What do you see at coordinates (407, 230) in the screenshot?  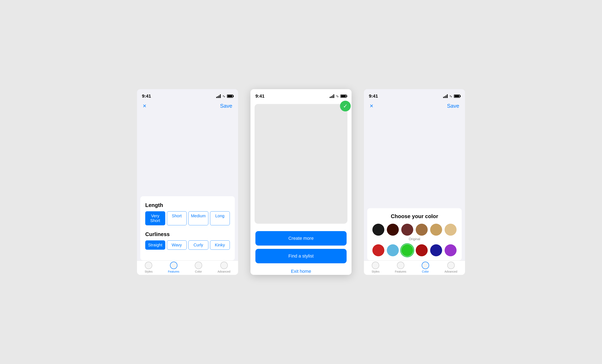 I see `swatch-brown` at bounding box center [407, 230].